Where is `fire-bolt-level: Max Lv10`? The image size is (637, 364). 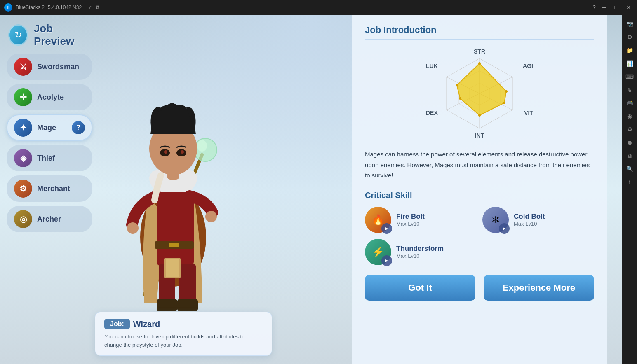
fire-bolt-level: Max Lv10 is located at coordinates (436, 224).